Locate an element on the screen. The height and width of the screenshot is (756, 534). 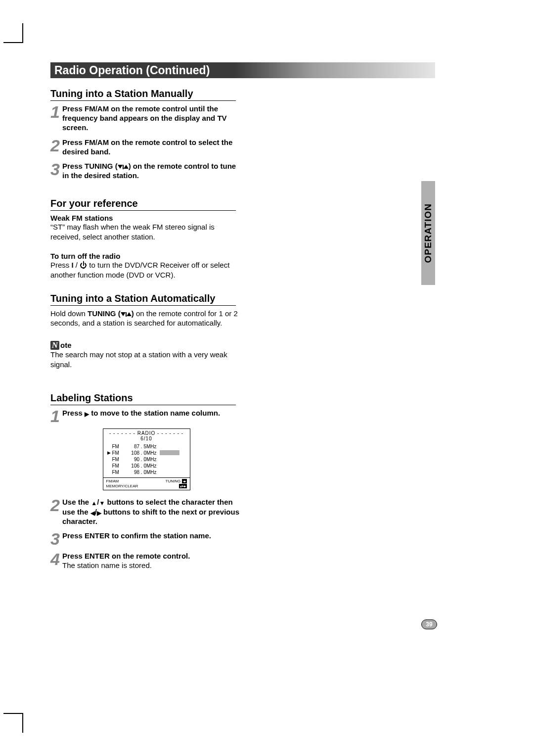
step-item: 1 Press ▶ to move to the station name co… is located at coordinates (146, 416).